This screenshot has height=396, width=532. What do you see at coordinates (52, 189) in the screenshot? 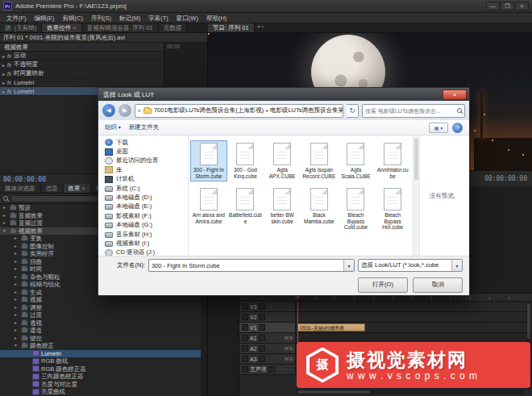
I see `panel-tab: 信息` at bounding box center [52, 189].